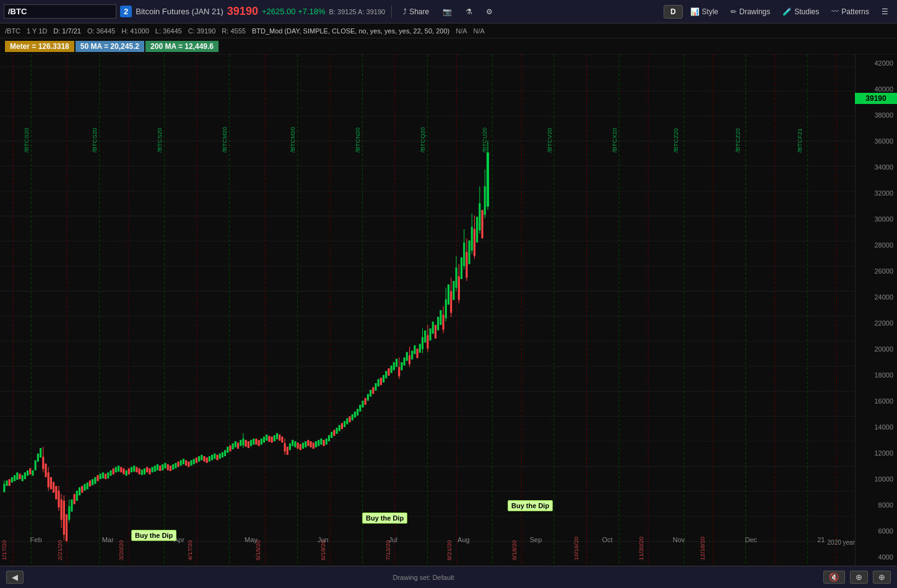 Image resolution: width=897 pixels, height=588 pixels. What do you see at coordinates (877, 193) in the screenshot?
I see `price-tick-32000: 32000` at bounding box center [877, 193].